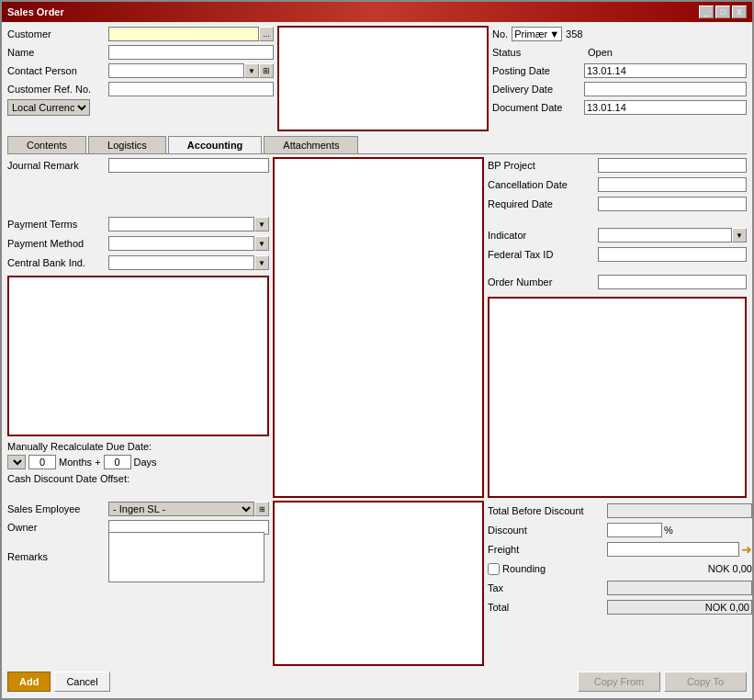 The width and height of the screenshot is (754, 700). I want to click on payment-method-dropdown: ▼, so click(262, 243).